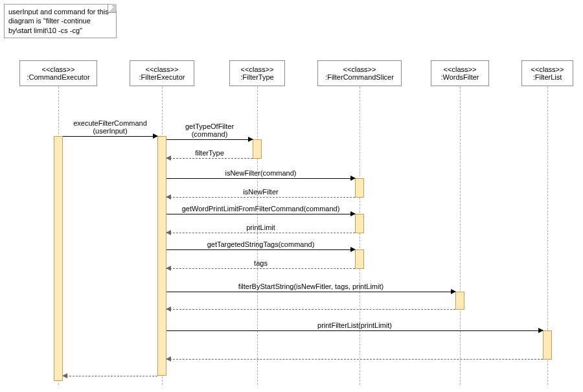  Describe the element at coordinates (260, 268) in the screenshot. I see `msg-return-tags: tags` at that location.